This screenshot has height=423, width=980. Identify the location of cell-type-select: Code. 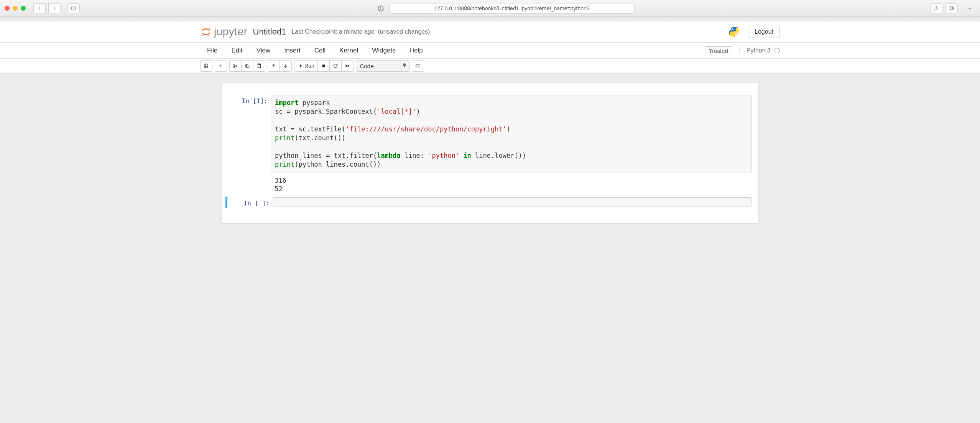
(383, 66).